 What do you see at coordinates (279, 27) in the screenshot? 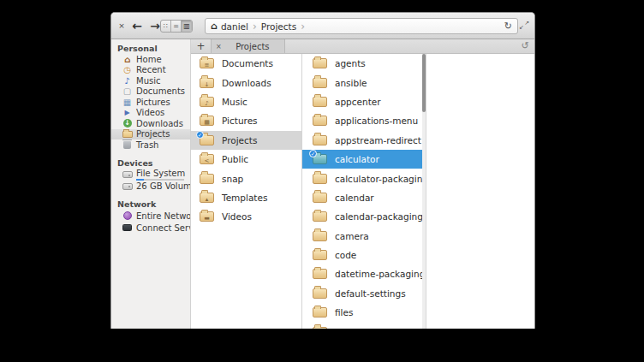
I see `breadcrumb-segment-projects: Projects` at bounding box center [279, 27].